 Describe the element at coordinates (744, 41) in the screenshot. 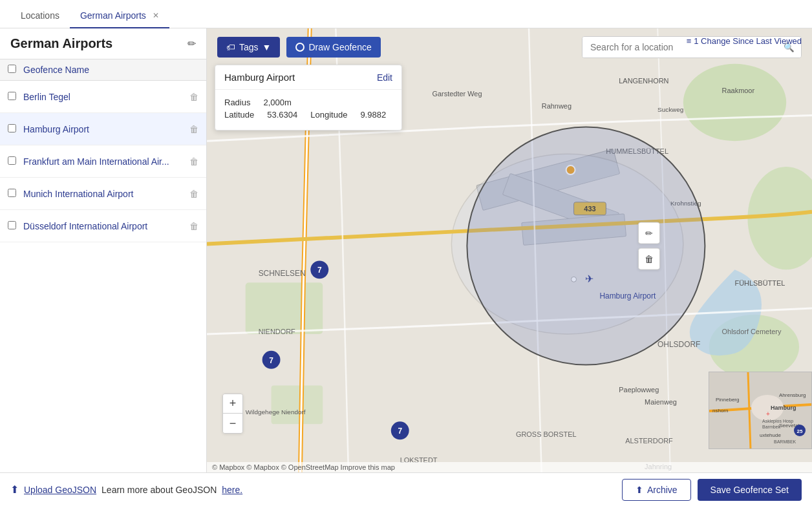

I see `changes-notice: ≡ 1 Change Since Last Viewed` at that location.